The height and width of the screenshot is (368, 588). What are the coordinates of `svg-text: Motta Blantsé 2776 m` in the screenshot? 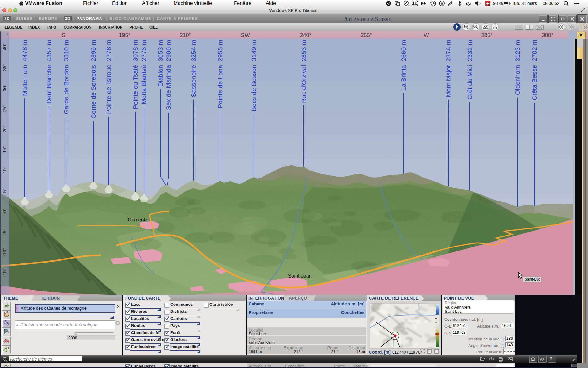 It's located at (144, 72).